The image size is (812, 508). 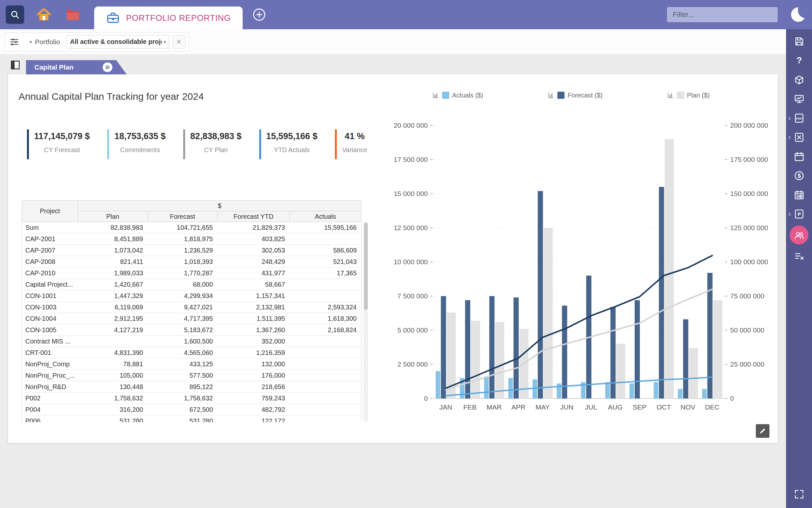 I want to click on add-tab-button, so click(x=259, y=15).